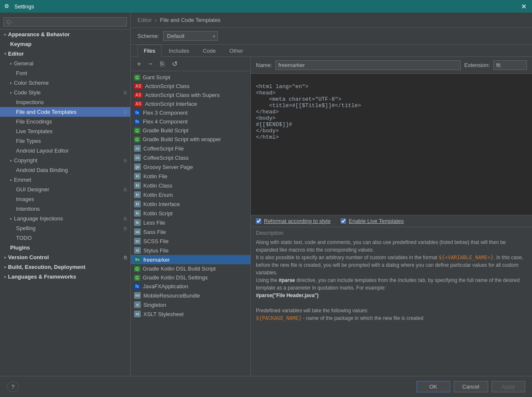  I want to click on file-item: fxJavaFXApplication, so click(191, 287).